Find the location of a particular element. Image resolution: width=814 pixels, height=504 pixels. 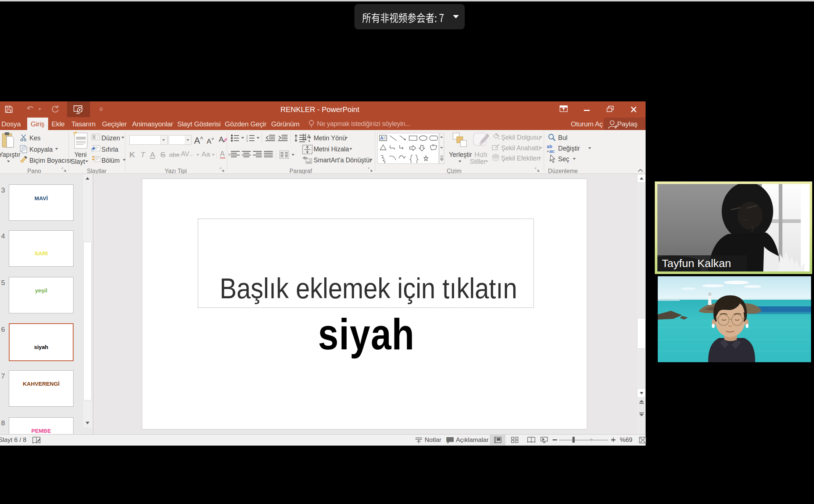

svg-text: 2 is located at coordinates (247, 138).